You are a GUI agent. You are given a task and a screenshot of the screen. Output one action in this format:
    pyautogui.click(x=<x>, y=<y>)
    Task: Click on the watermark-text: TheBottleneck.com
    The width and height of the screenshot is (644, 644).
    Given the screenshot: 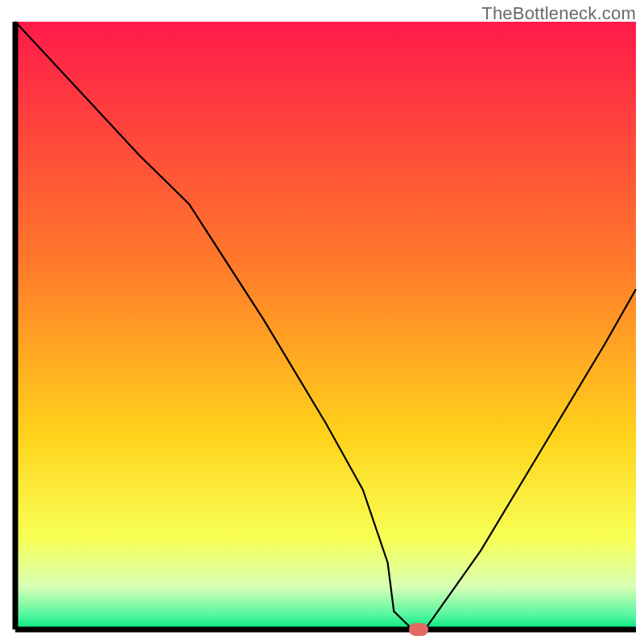 What is the action you would take?
    pyautogui.click(x=559, y=14)
    